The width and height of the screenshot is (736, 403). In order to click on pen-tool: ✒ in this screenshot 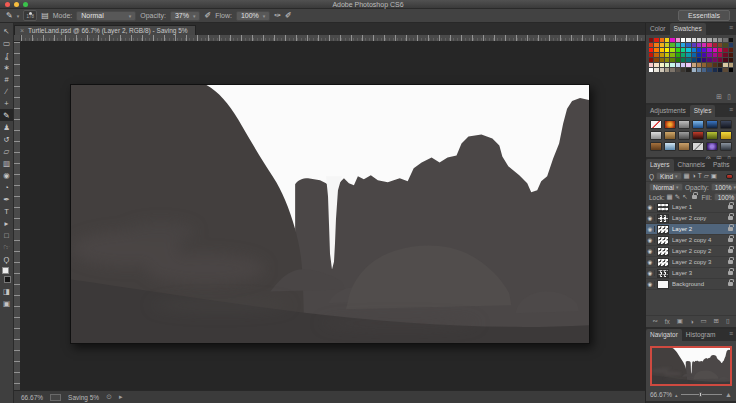, I will do `click(6, 199)`.